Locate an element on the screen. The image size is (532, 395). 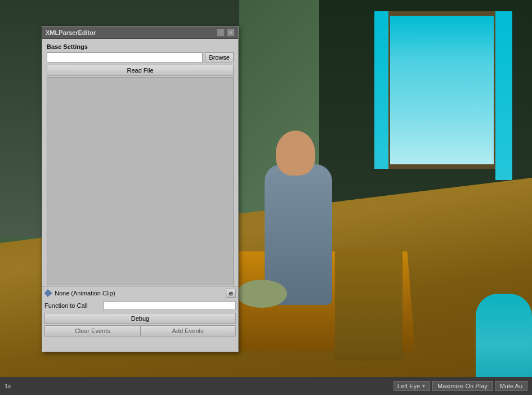
panel-controls: ⋮ ✕ is located at coordinates (226, 33).